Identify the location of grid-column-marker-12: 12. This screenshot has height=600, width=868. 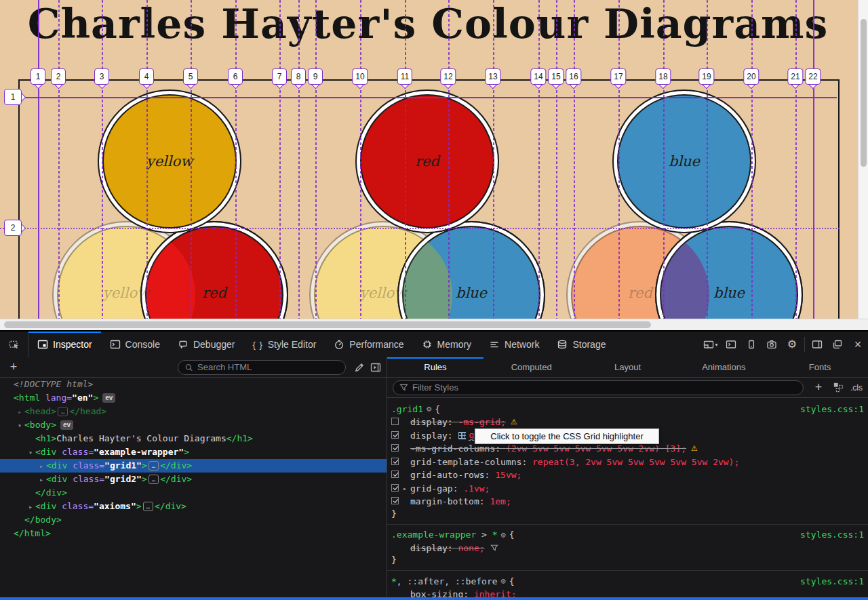
(448, 78).